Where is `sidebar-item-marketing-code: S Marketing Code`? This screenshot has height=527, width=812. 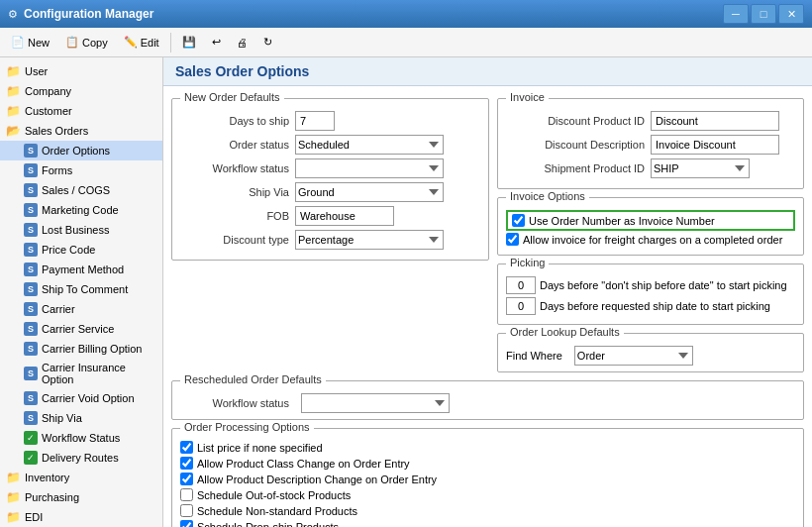
sidebar-item-marketing-code: S Marketing Code is located at coordinates (81, 210).